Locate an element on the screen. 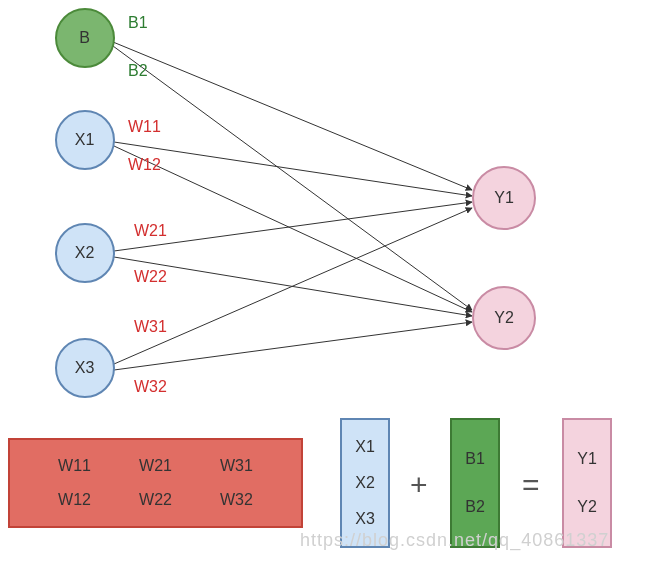 This screenshot has height=568, width=654. node-x2: X2 is located at coordinates (85, 253).